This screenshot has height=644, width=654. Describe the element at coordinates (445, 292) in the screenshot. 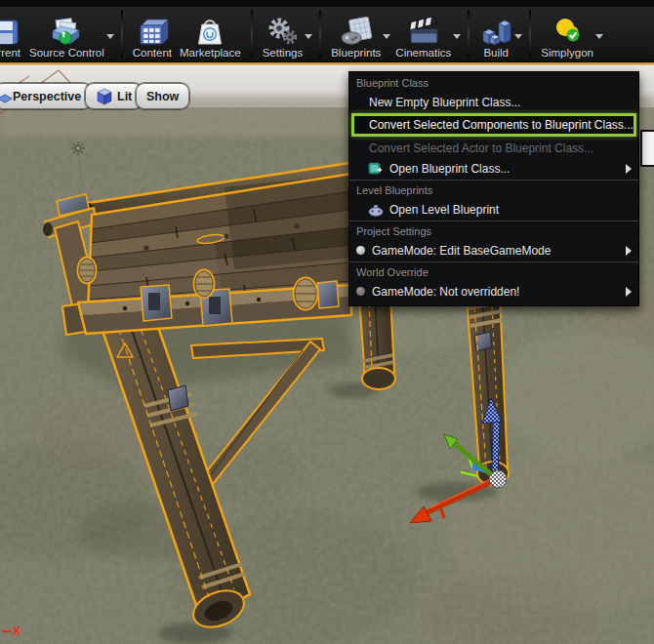

I see `menu-item-label: GameMode: Not overridden!` at that location.